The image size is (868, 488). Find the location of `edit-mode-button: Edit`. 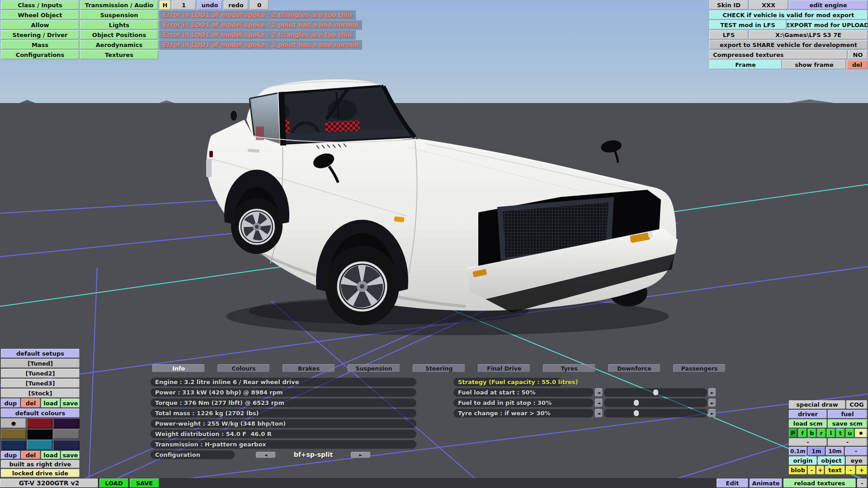

edit-mode-button: Edit is located at coordinates (732, 483).